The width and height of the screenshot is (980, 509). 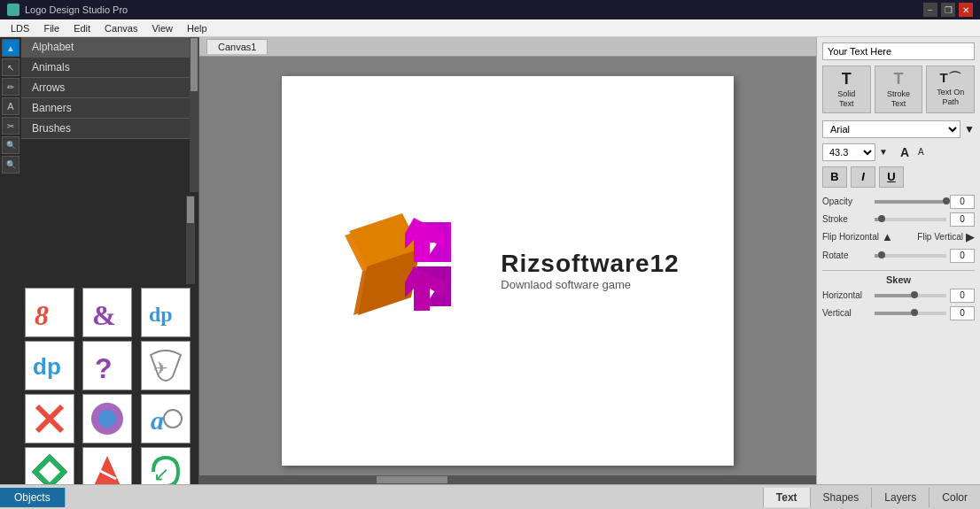 What do you see at coordinates (891, 129) in the screenshot?
I see `font-select: Arial` at bounding box center [891, 129].